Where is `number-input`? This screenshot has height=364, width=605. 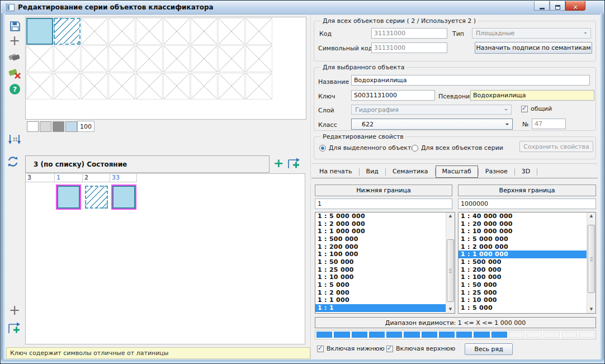
number-input is located at coordinates (549, 124).